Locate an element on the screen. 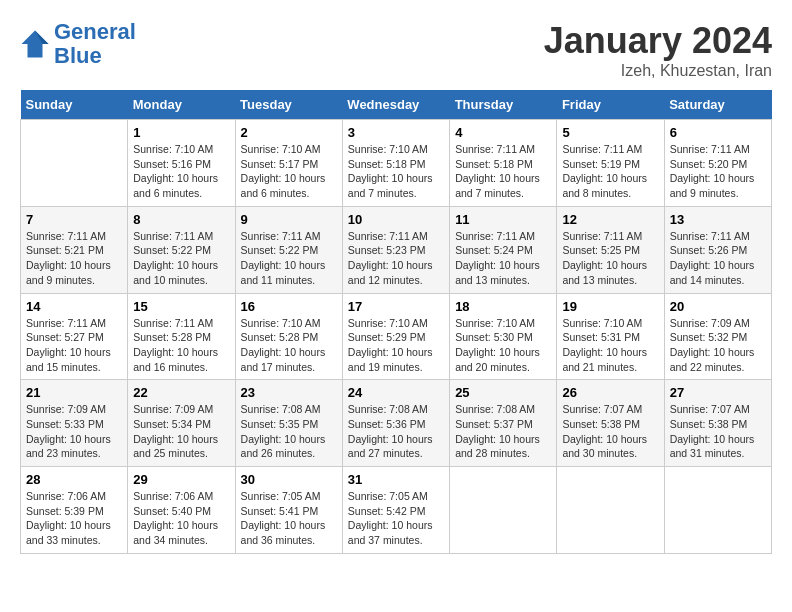  calendar-cell: 9Sunrise: 7:11 AM Sunset: 5:22 PM Daylig… is located at coordinates (288, 250).